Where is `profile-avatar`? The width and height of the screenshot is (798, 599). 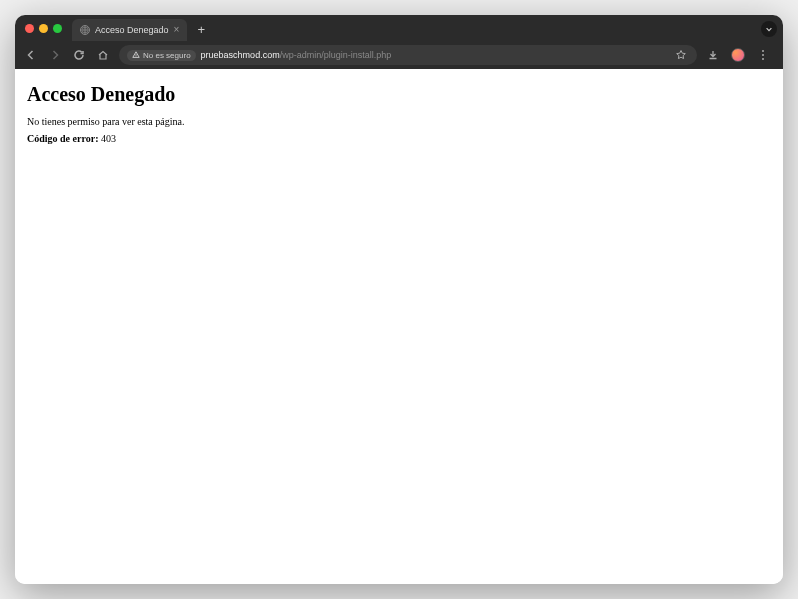
profile-avatar is located at coordinates (738, 55).